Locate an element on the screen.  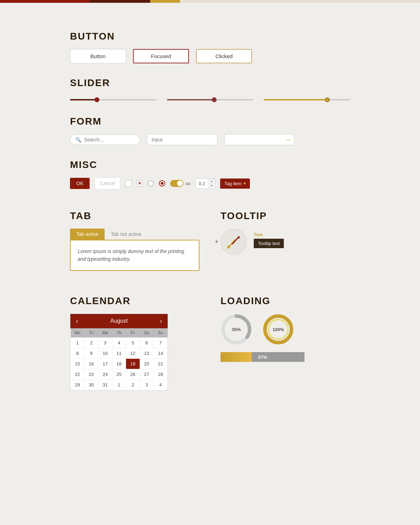
checkbox-x: ✕ is located at coordinates (140, 183).